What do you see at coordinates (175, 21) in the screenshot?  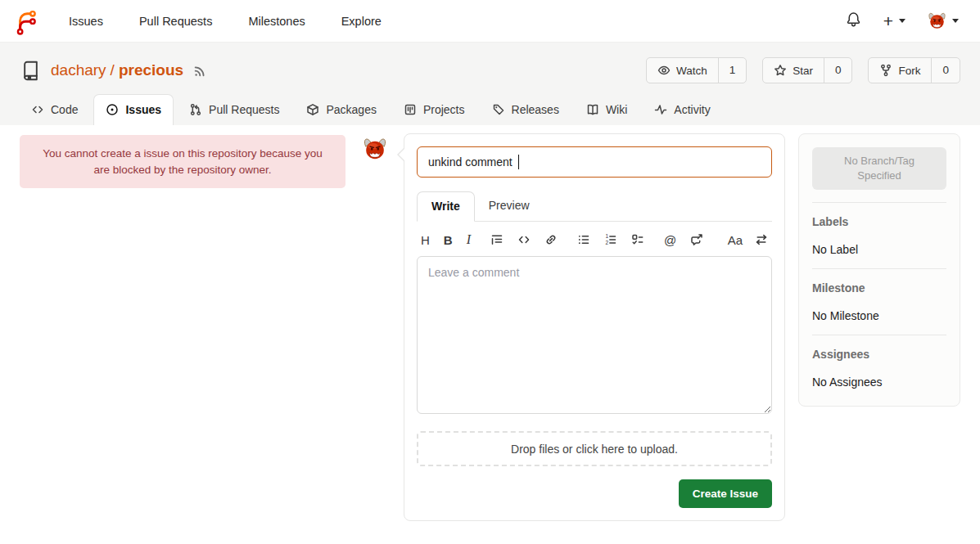 I see `nav-link-pull-requests: Pull Requests` at bounding box center [175, 21].